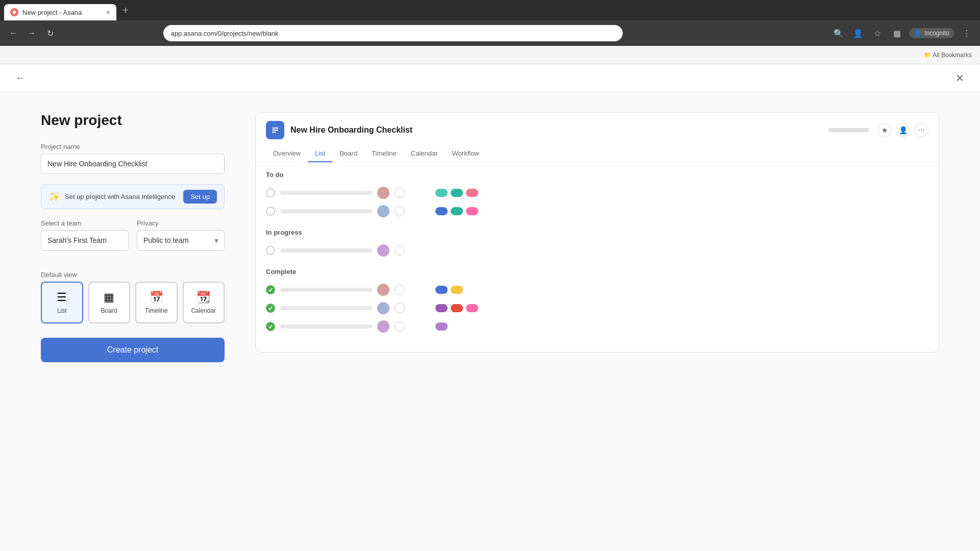 The width and height of the screenshot is (980, 551). Describe the element at coordinates (490, 33) in the screenshot. I see `browser-nav: ← → ↻ app.asana.com/0/projects/new/blank…` at that location.